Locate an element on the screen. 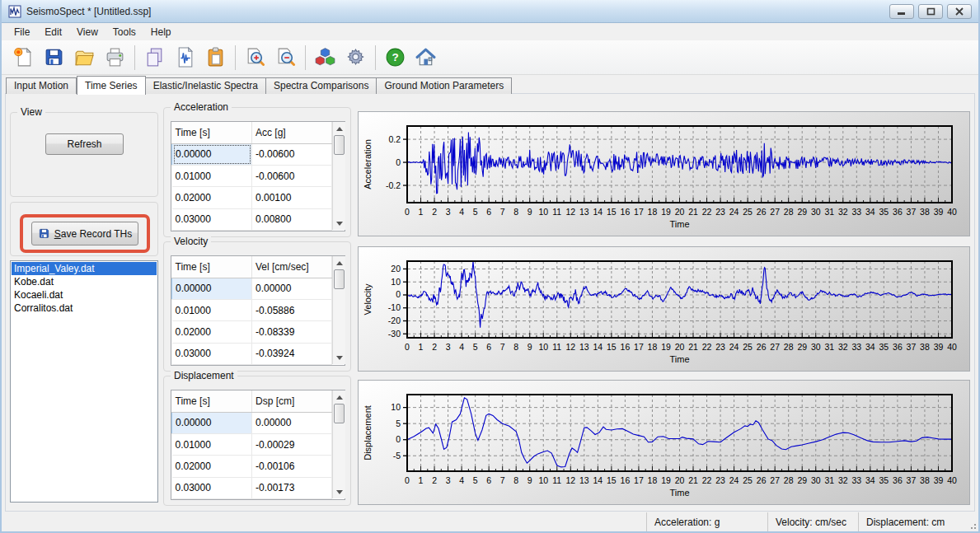  svg-text: 27 is located at coordinates (775, 480).